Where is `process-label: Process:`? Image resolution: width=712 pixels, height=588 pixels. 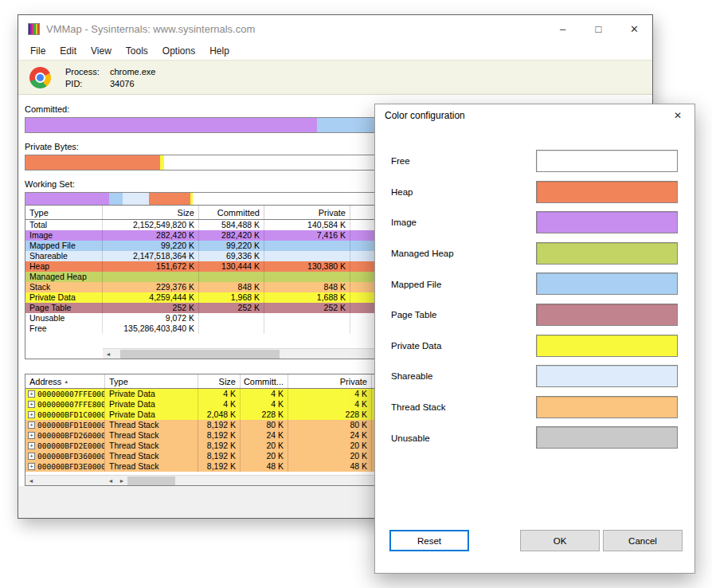
process-label: Process: is located at coordinates (88, 72).